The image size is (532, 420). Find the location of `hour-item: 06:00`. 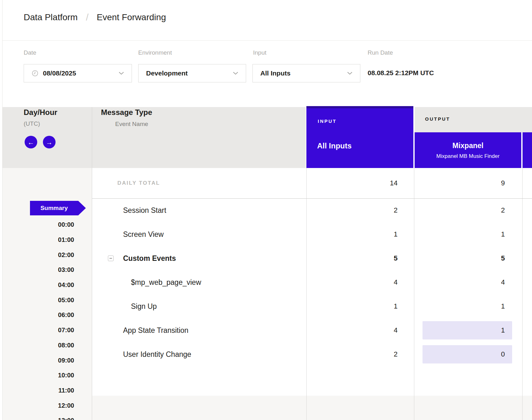

hour-item: 06:00 is located at coordinates (47, 315).